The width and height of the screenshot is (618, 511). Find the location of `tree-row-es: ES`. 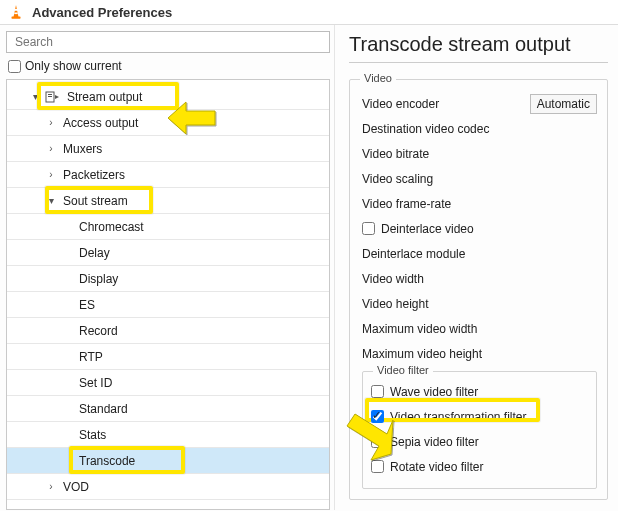

tree-row-es: ES is located at coordinates (168, 305).